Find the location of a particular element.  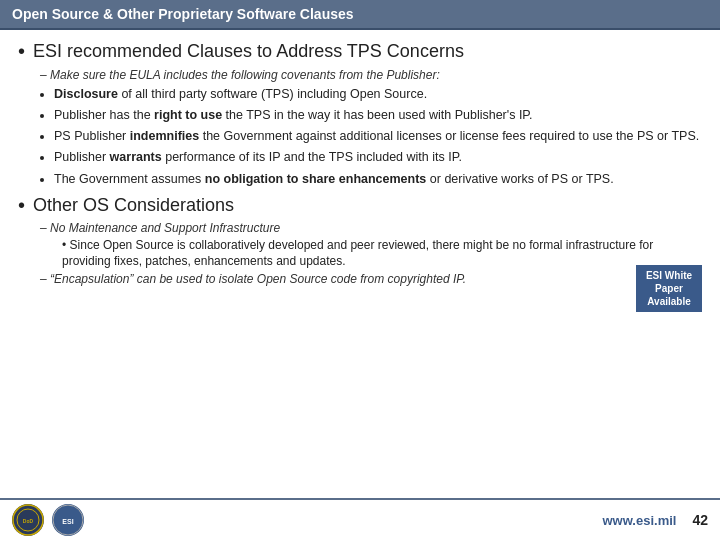

bullet-item-2: Publisher has the right to use the TPS i… is located at coordinates (378, 115).